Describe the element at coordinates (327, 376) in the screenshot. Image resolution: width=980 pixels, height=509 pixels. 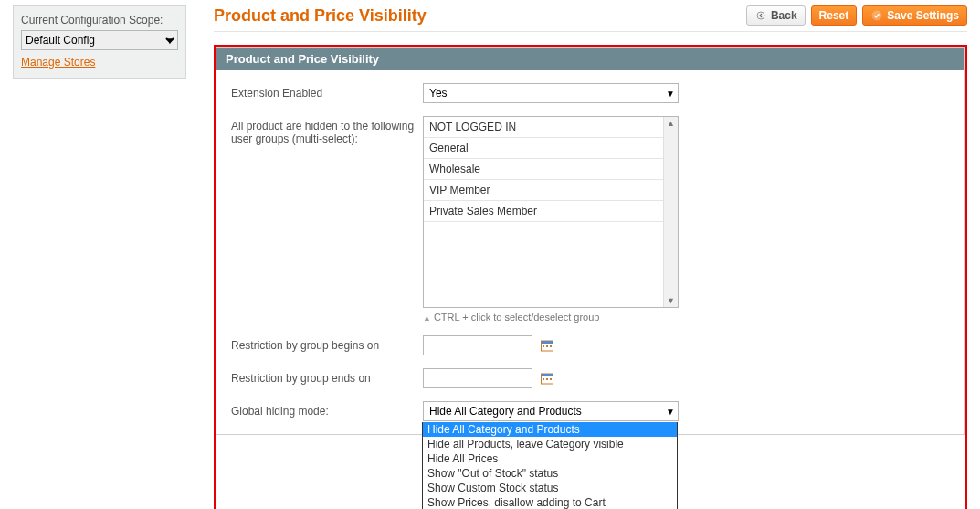
I see `ends-label: Restriction by group ends on` at that location.